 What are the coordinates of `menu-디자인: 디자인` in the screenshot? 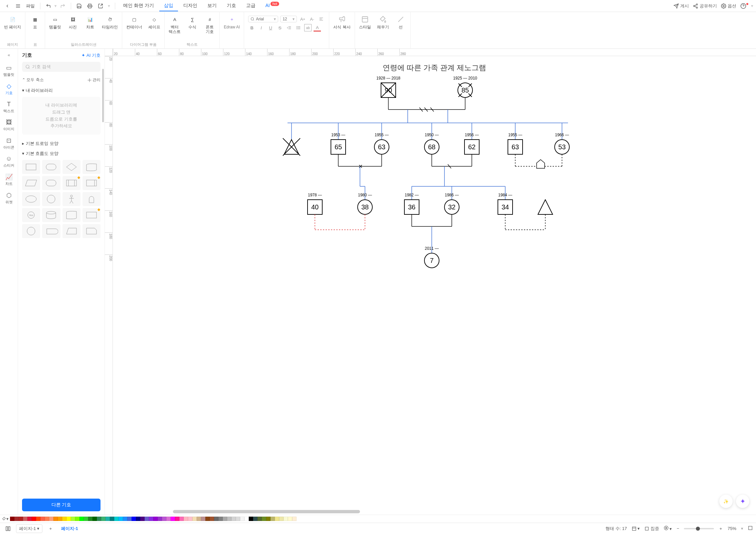 It's located at (190, 6).